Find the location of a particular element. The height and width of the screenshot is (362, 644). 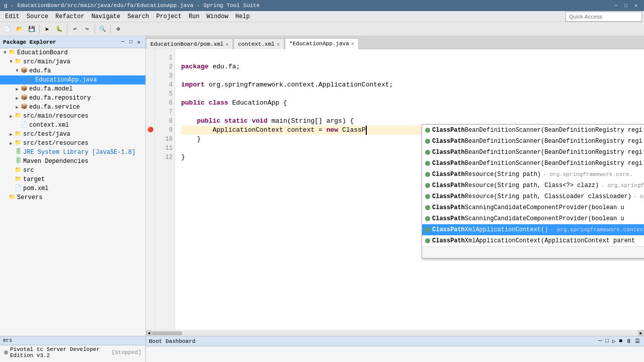

sidebar-item-src-main-java: ▼ 📁 src/main/java is located at coordinates (72, 62).